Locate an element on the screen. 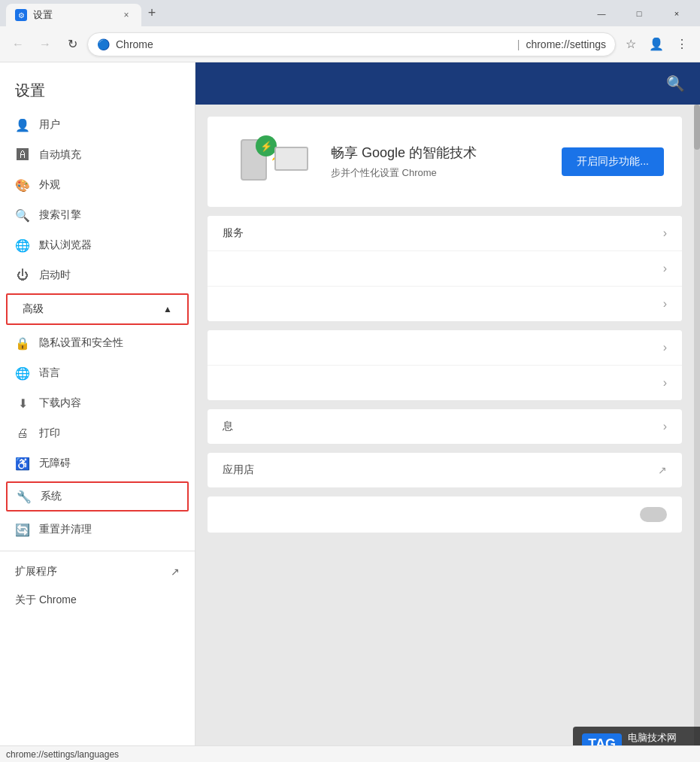  row2-arrow-icon: › is located at coordinates (665, 269).